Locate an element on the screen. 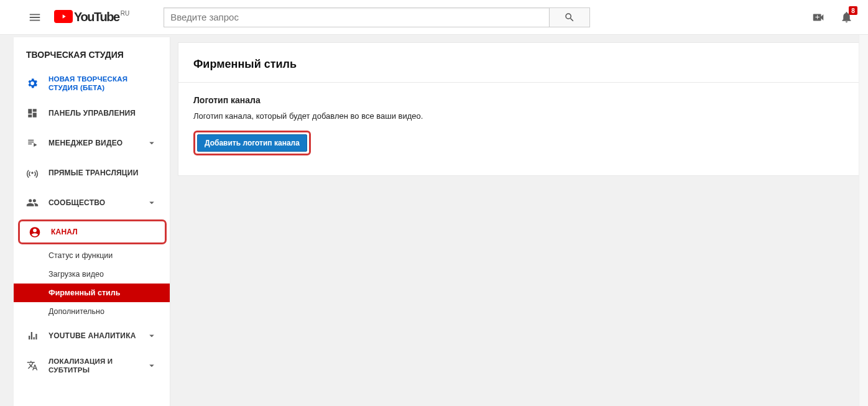 This screenshot has width=868, height=406. sidebar-sub-upload: Загрузка видео is located at coordinates (92, 274).